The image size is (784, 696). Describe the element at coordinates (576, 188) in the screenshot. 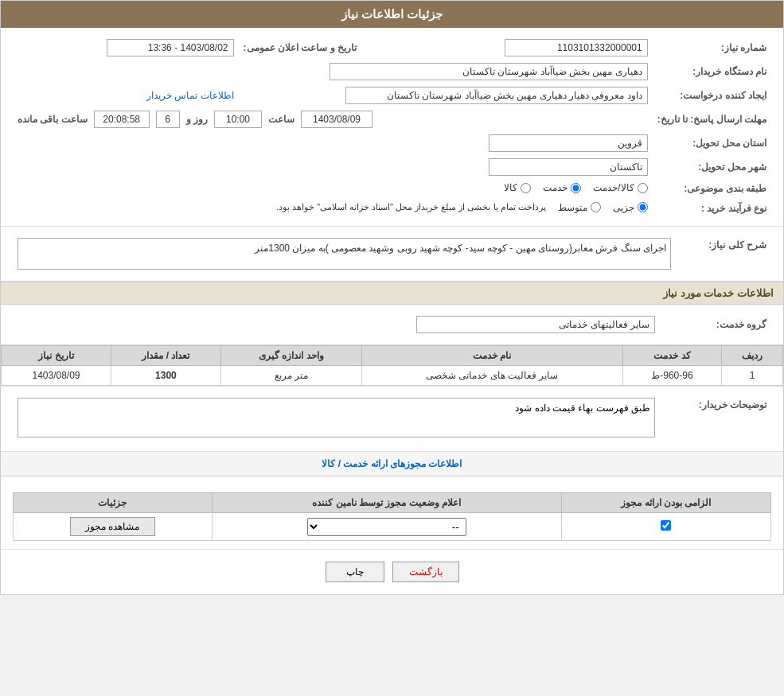

I see `category-service-radio` at that location.